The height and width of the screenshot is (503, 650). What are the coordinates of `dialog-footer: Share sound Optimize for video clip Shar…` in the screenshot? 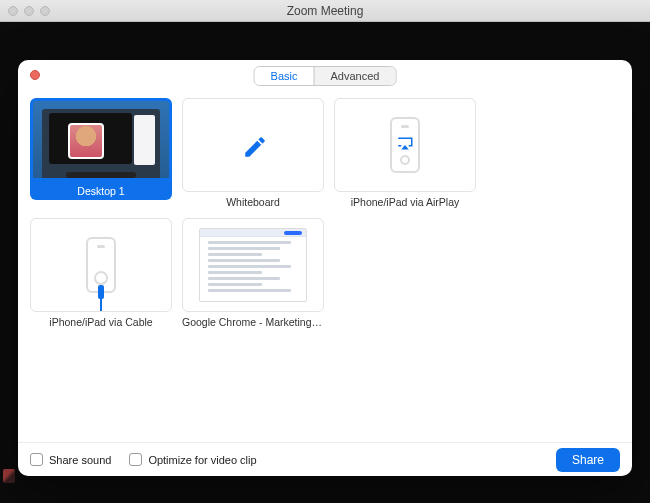 It's located at (325, 459).